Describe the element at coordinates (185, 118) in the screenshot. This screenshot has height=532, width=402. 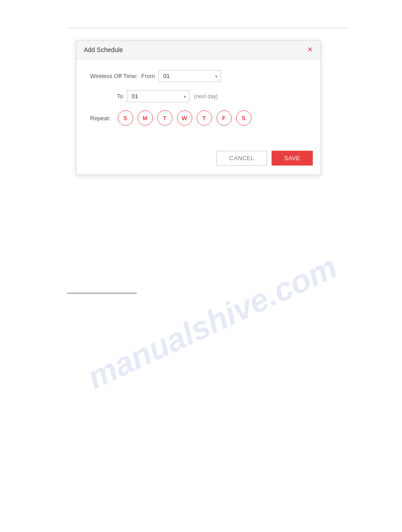
I see `day-button-wednesday: W` at that location.